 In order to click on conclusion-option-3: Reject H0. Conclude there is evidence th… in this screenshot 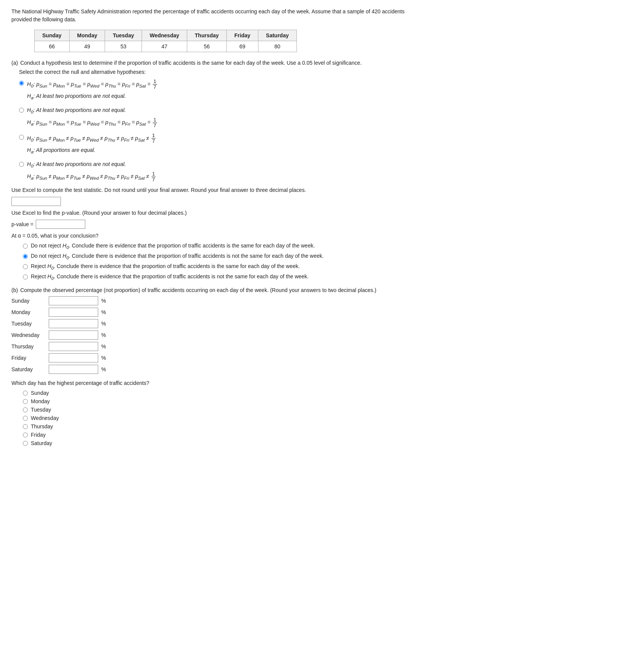, I will do `click(215, 267)`.